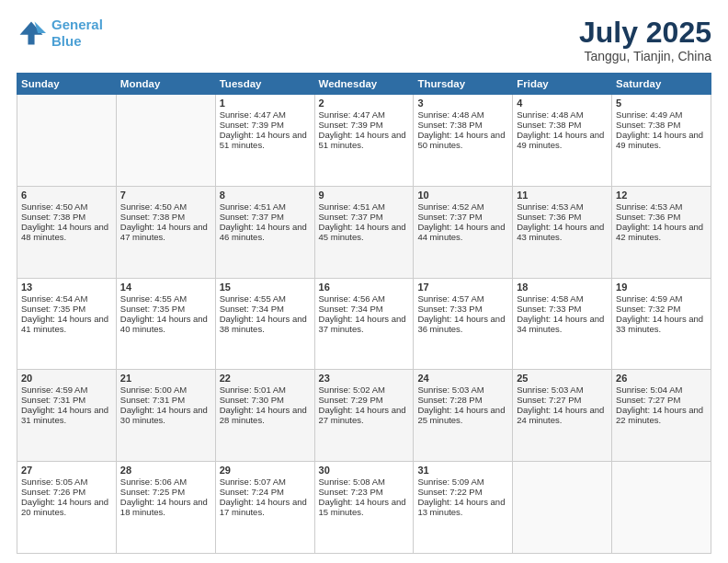 The width and height of the screenshot is (728, 563). What do you see at coordinates (265, 482) in the screenshot?
I see `day-info: Sunrise: 5:07 AM` at bounding box center [265, 482].